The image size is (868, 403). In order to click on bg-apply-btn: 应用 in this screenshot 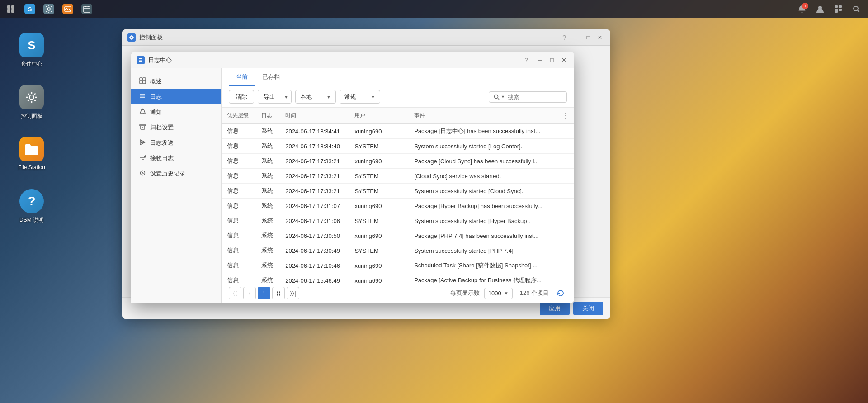, I will do `click(555, 308)`.